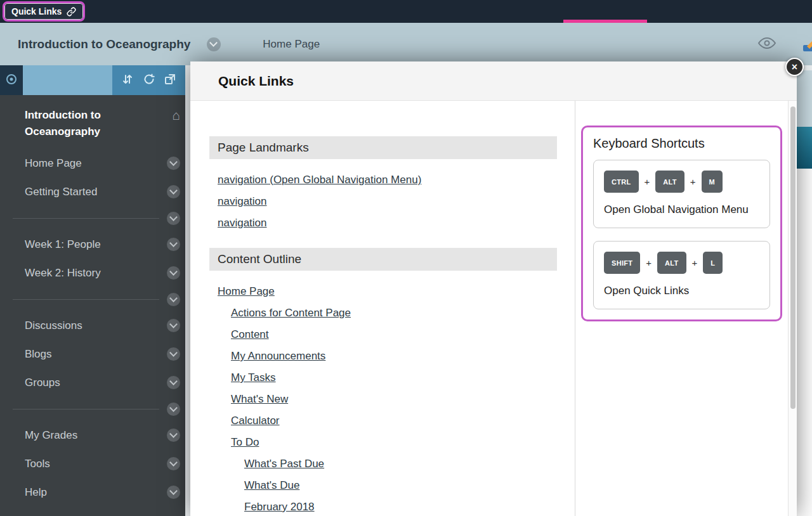  I want to click on sidebar-item-label: Getting Started, so click(96, 192).